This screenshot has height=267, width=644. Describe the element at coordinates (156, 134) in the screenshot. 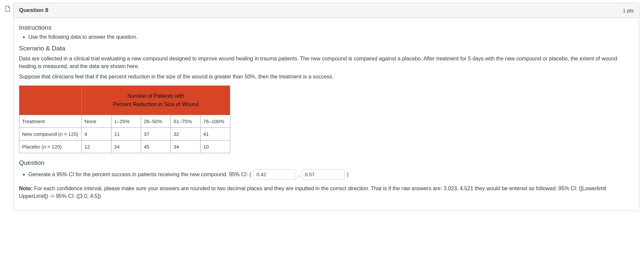

I see `cell-value: 37` at that location.